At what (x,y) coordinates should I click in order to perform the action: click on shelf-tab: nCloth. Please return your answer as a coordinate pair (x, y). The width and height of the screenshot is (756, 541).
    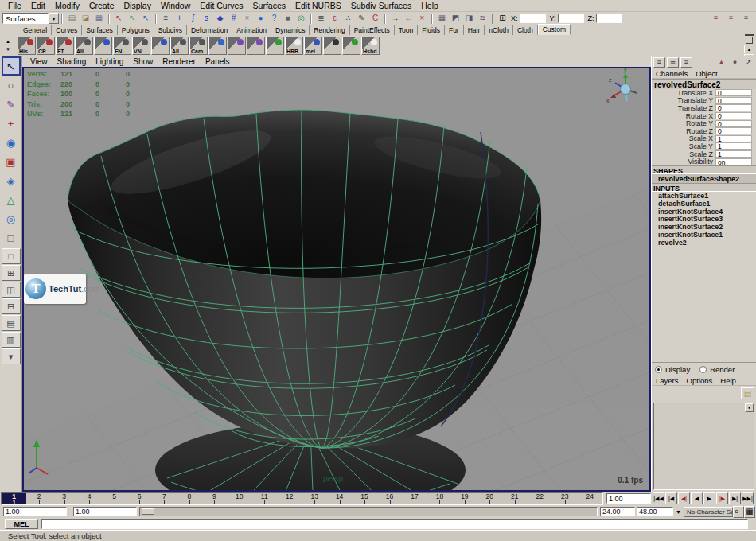
    Looking at the image, I should click on (499, 30).